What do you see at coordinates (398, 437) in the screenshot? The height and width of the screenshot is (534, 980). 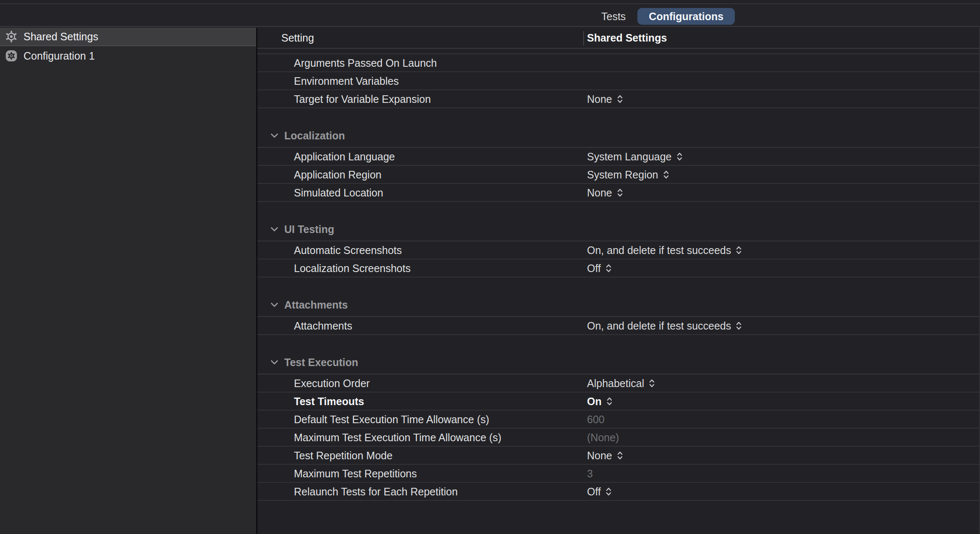 I see `setting-label: Maximum Test Execution Time Allowance (s…` at bounding box center [398, 437].